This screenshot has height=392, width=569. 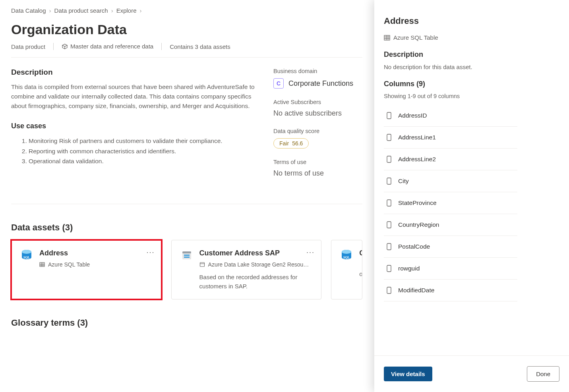 What do you see at coordinates (451, 291) in the screenshot?
I see `column-item: ModifiedDate` at bounding box center [451, 291].